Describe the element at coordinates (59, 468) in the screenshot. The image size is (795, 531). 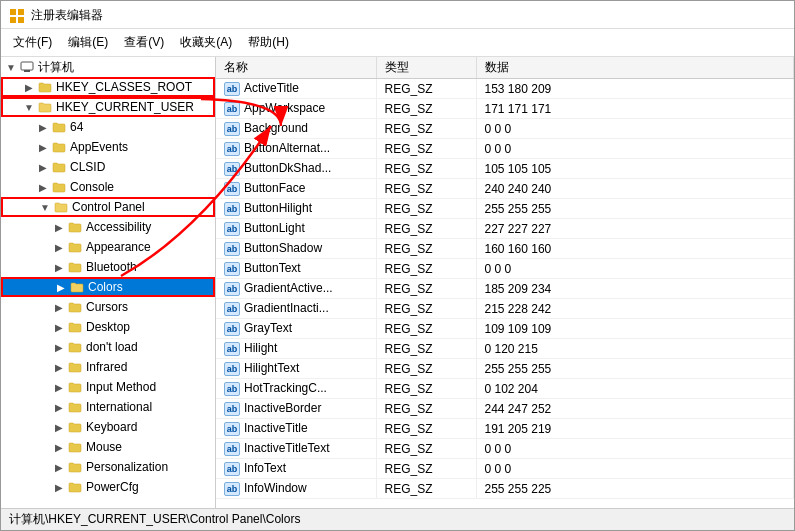
I see `expand-icon-personalization: ▶` at that location.